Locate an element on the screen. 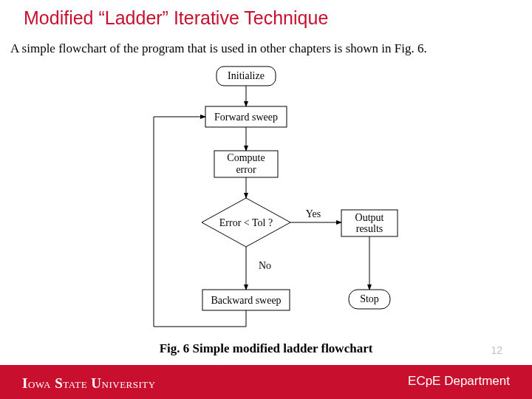 Image resolution: width=532 pixels, height=399 pixels. footer-department: ECpE Department is located at coordinates (459, 381).